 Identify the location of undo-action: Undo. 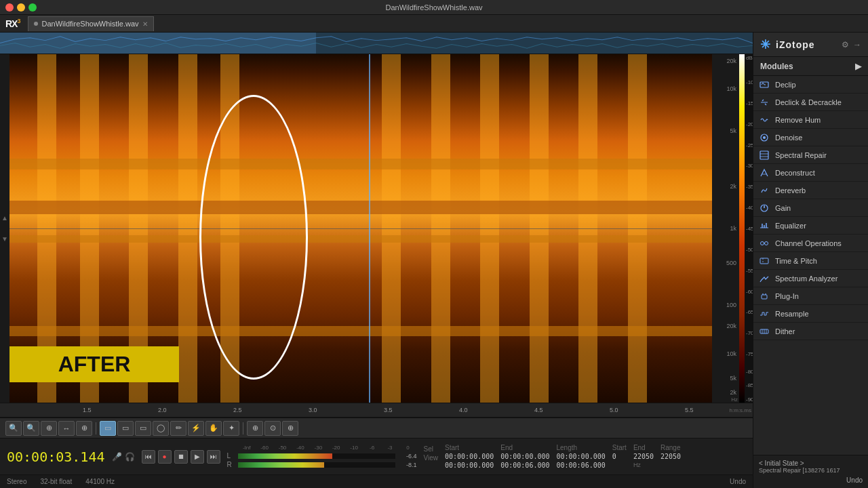
(738, 481).